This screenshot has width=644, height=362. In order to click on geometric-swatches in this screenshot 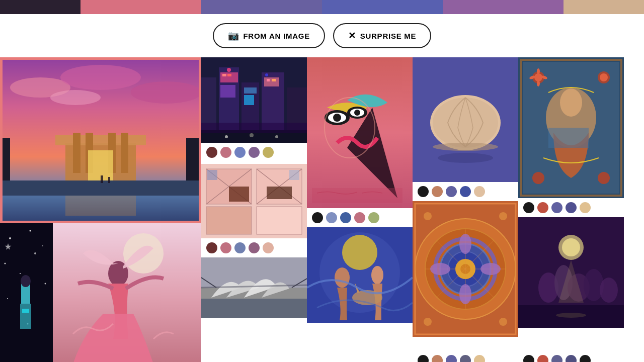, I will do `click(254, 248)`.